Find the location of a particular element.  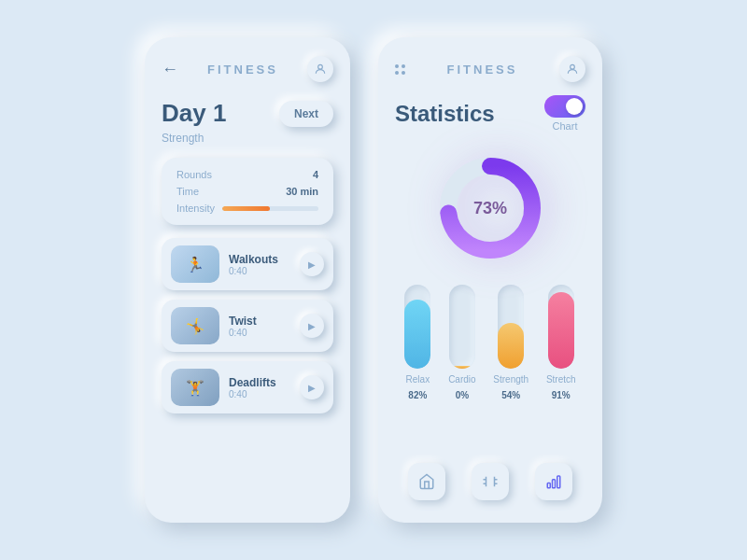

category-label: Strength is located at coordinates (247, 138).